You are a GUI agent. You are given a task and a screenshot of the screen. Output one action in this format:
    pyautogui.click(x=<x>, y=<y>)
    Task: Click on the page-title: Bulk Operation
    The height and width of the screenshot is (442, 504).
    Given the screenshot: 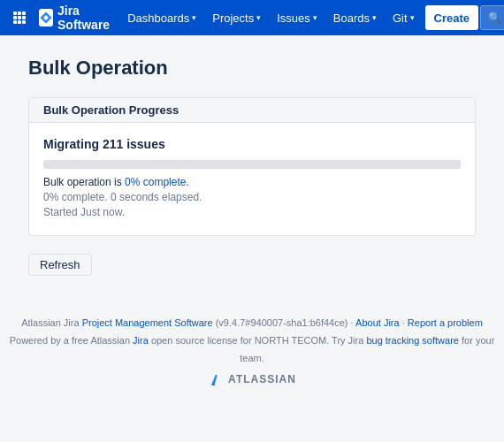 What is the action you would take?
    pyautogui.click(x=252, y=68)
    